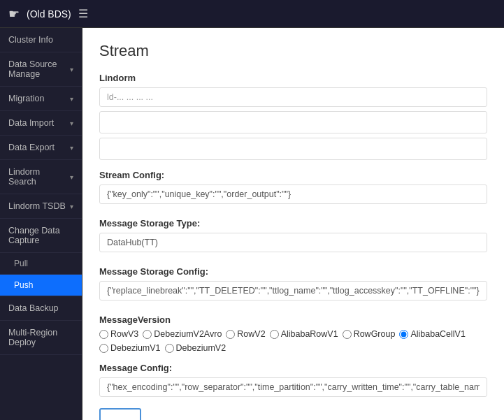 This screenshot has width=504, height=420. Describe the element at coordinates (404, 334) in the screenshot. I see `radio-alibabacellv1-input` at that location.